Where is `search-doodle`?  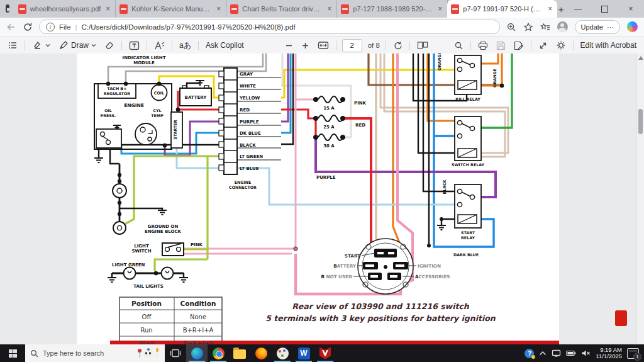 search-doodle is located at coordinates (148, 353).